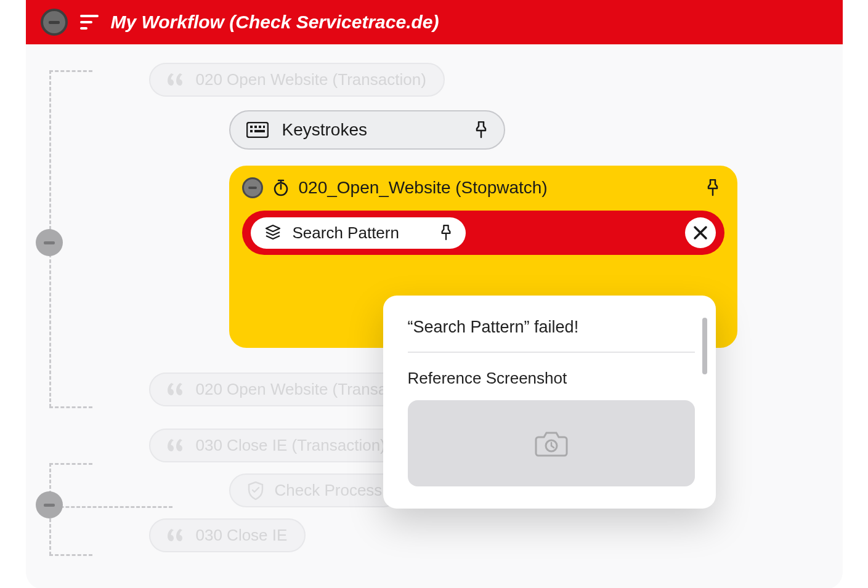  Describe the element at coordinates (551, 443) in the screenshot. I see `screenshot-placeholder` at that location.